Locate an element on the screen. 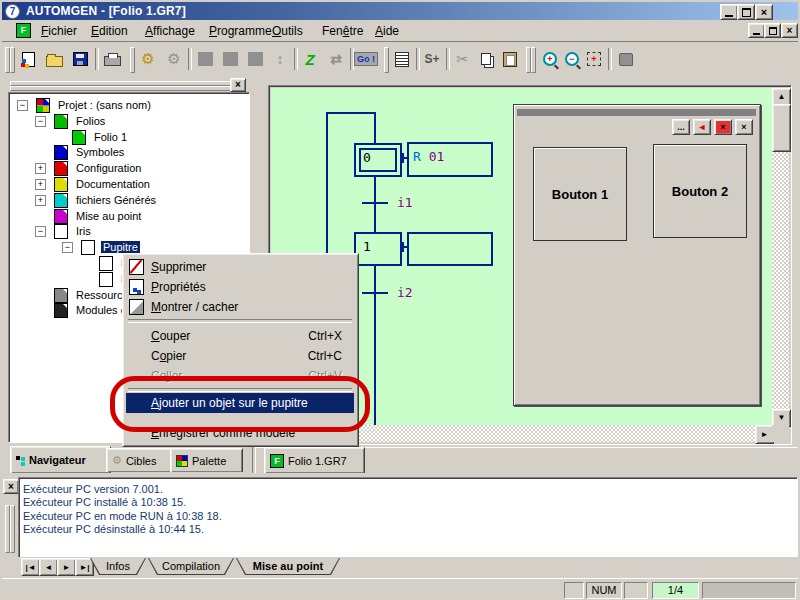  pupitre-options-button: ... is located at coordinates (681, 127).